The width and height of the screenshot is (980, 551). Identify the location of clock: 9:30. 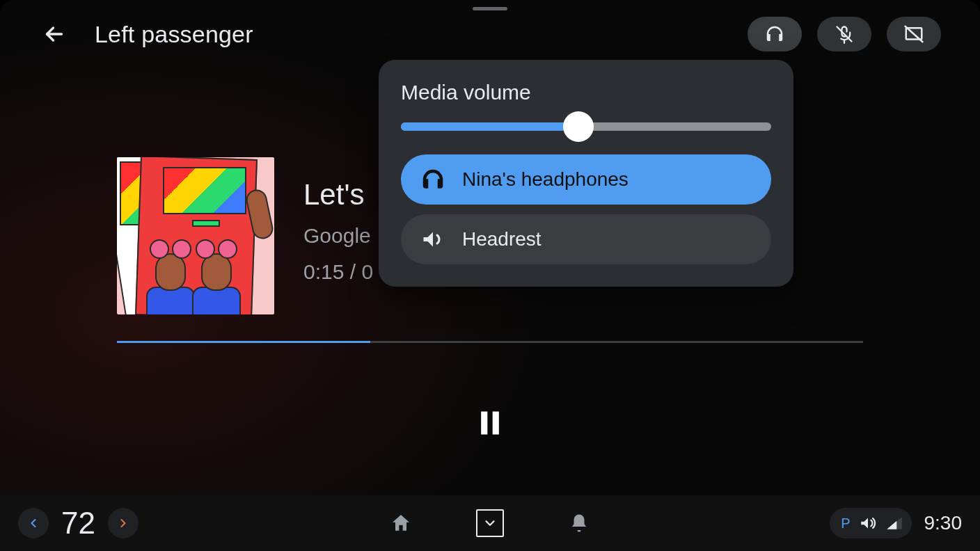
(944, 523).